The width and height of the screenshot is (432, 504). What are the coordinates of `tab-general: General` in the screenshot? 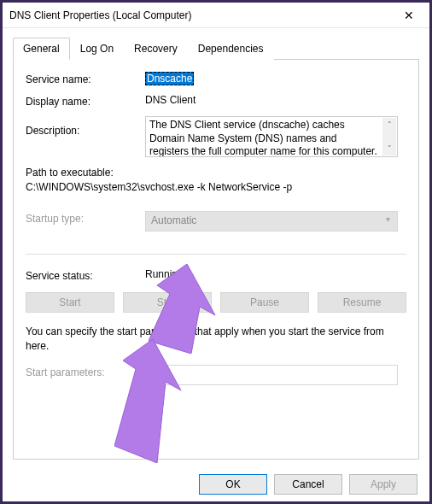 It's located at (41, 49).